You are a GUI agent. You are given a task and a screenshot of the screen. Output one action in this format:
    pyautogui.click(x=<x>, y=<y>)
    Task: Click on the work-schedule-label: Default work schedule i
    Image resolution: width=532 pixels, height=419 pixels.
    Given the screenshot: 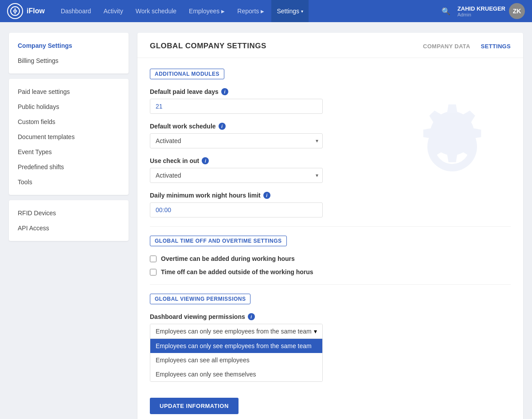 What is the action you would take?
    pyautogui.click(x=330, y=126)
    